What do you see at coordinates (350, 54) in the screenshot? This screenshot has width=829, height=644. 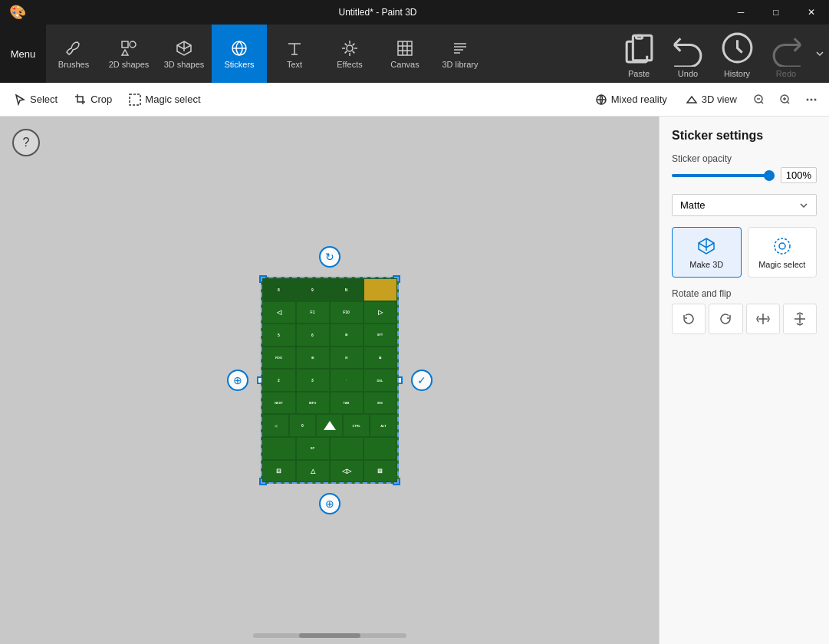 I see `toolbar-effects: Effects` at bounding box center [350, 54].